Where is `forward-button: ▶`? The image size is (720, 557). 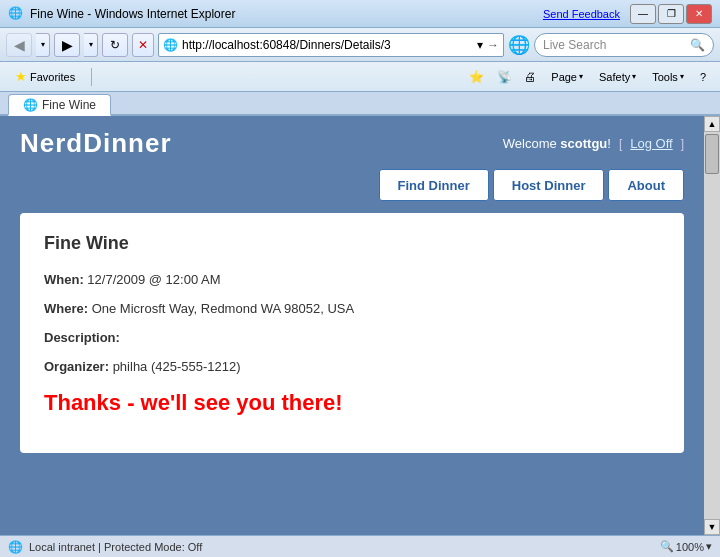 forward-button: ▶ is located at coordinates (67, 45).